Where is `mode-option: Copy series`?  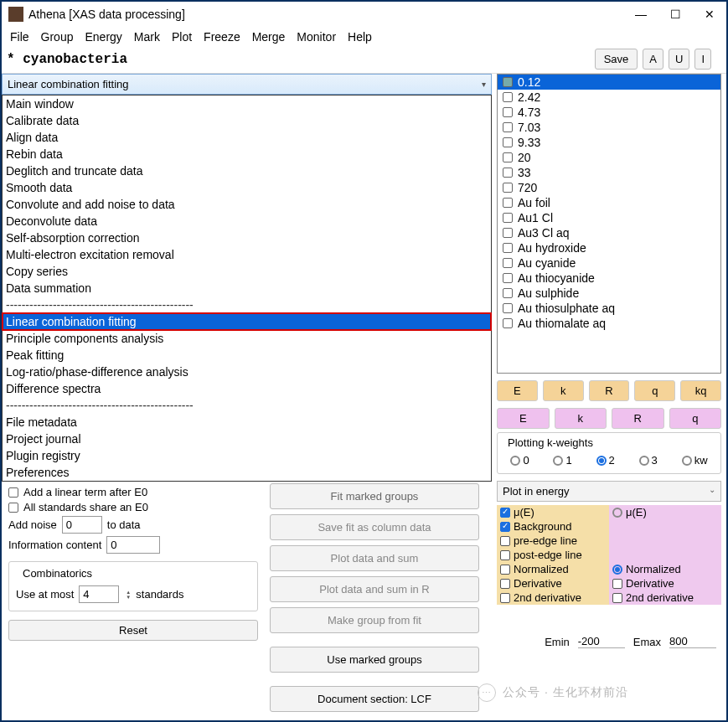
mode-option: Copy series is located at coordinates (246, 271).